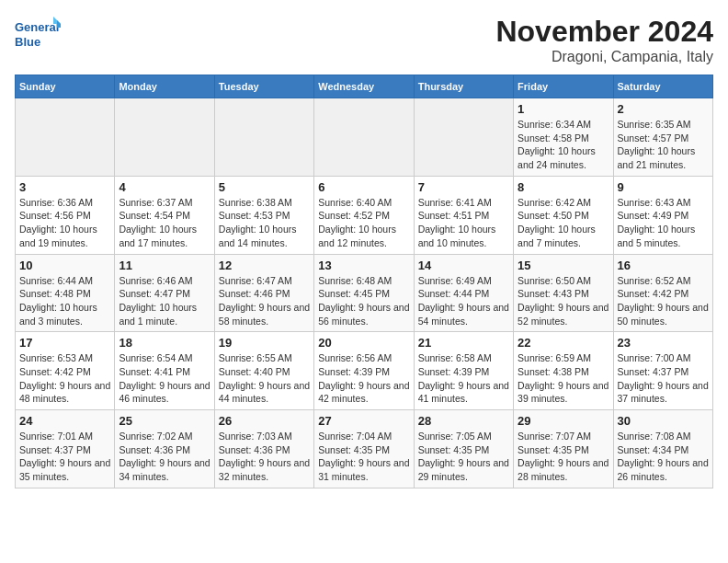 This screenshot has height=563, width=728. What do you see at coordinates (164, 223) in the screenshot?
I see `day-info: Sunrise: 6:37 AM Sunset: 4:54 PM Dayligh…` at bounding box center [164, 223].